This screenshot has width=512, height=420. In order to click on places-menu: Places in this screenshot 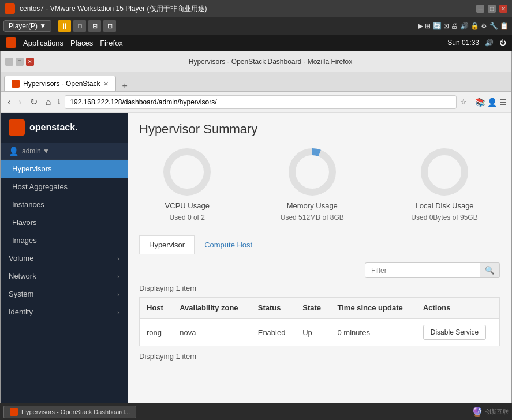, I will do `click(82, 43)`.